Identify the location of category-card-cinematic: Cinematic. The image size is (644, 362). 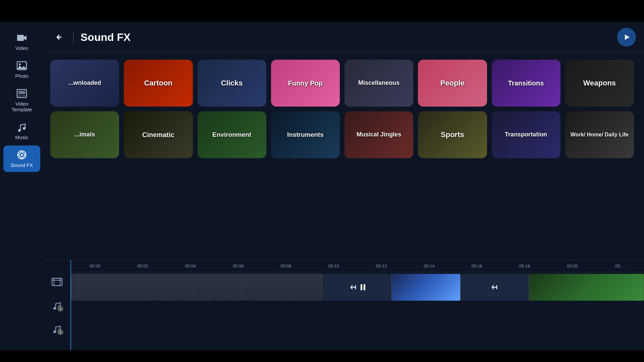
(158, 135).